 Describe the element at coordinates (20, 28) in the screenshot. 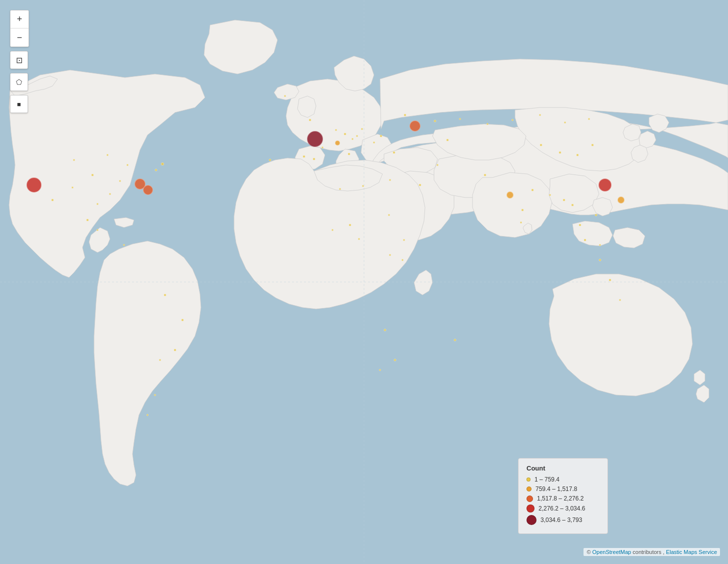

I see `zoom-controls: + −` at that location.